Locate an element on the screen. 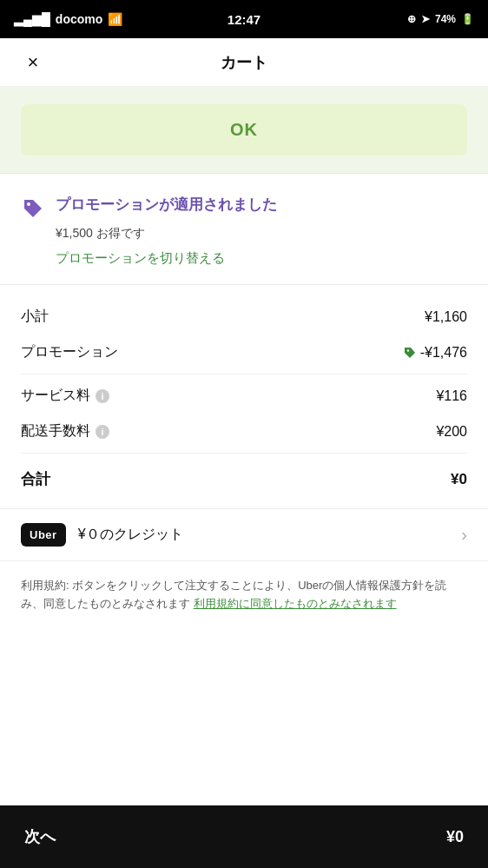  carrier-label: docomo is located at coordinates (79, 19).